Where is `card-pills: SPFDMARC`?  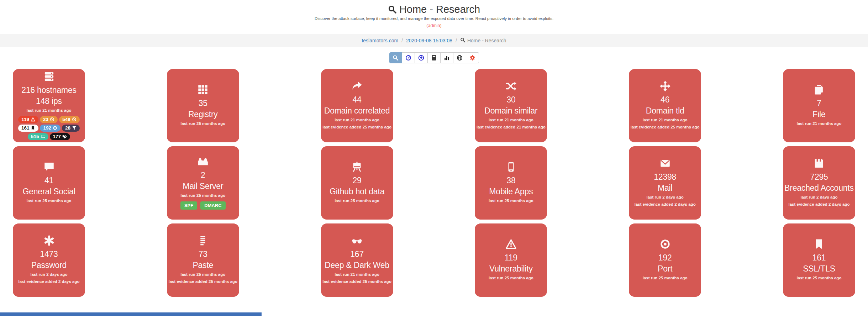 card-pills: SPFDMARC is located at coordinates (203, 206).